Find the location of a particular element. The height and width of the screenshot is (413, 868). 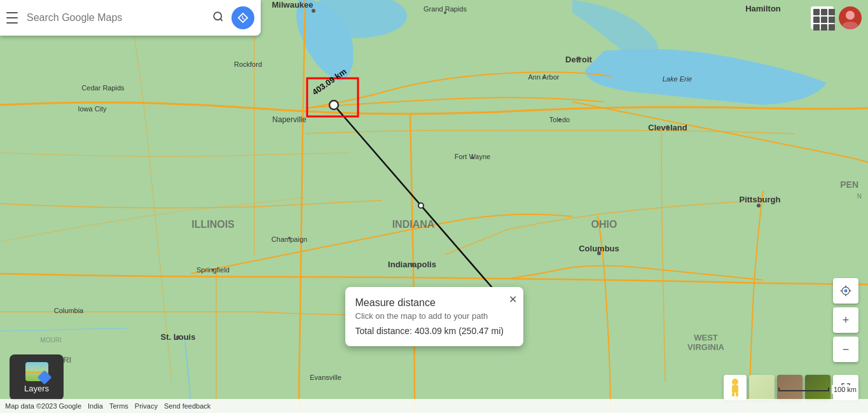

search-input is located at coordinates (116, 18).